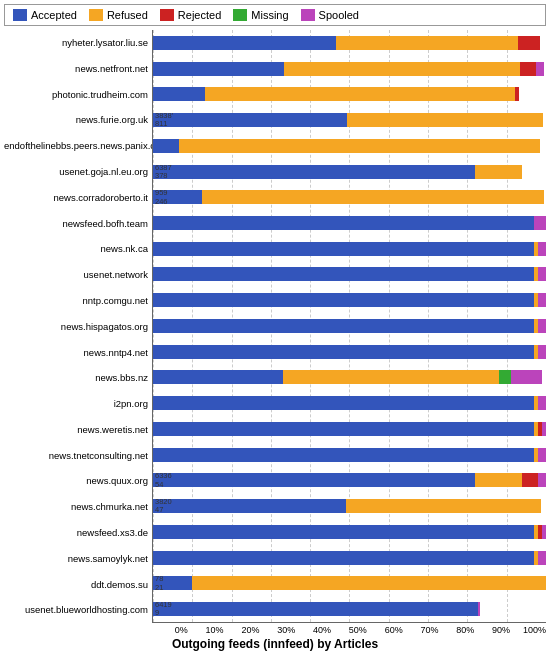  I want to click on x-tick-4: 40%, so click(313, 630).